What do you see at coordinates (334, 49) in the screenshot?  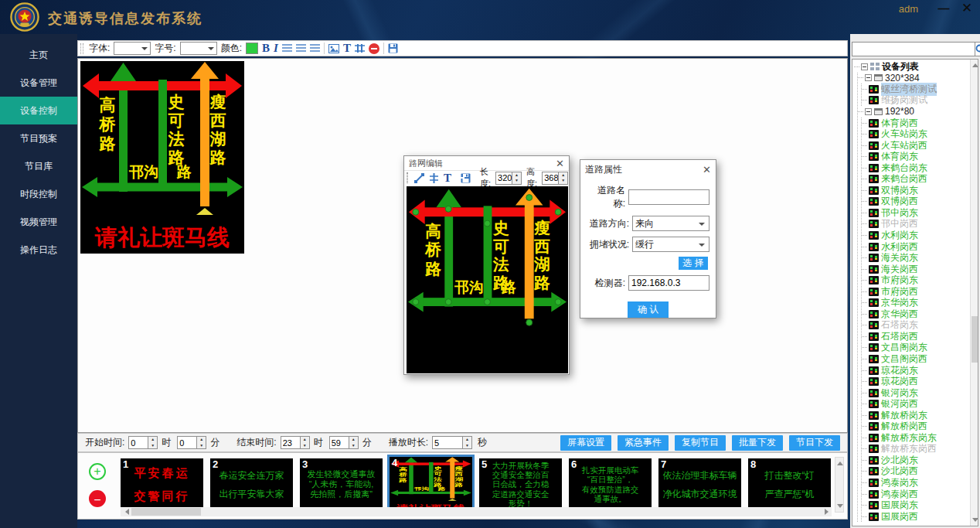 I see `image-icon` at bounding box center [334, 49].